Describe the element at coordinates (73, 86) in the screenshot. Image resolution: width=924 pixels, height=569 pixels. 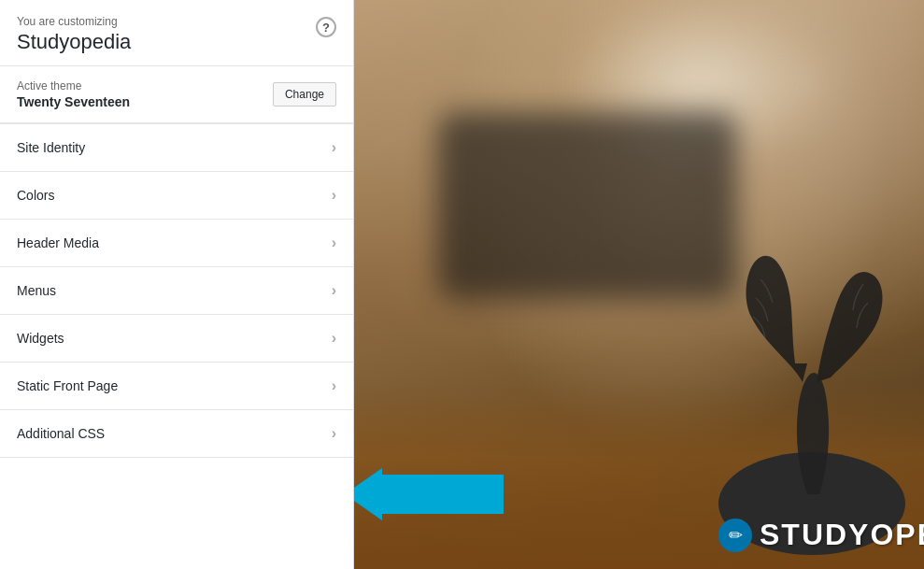
I see `theme-label: Active theme` at that location.